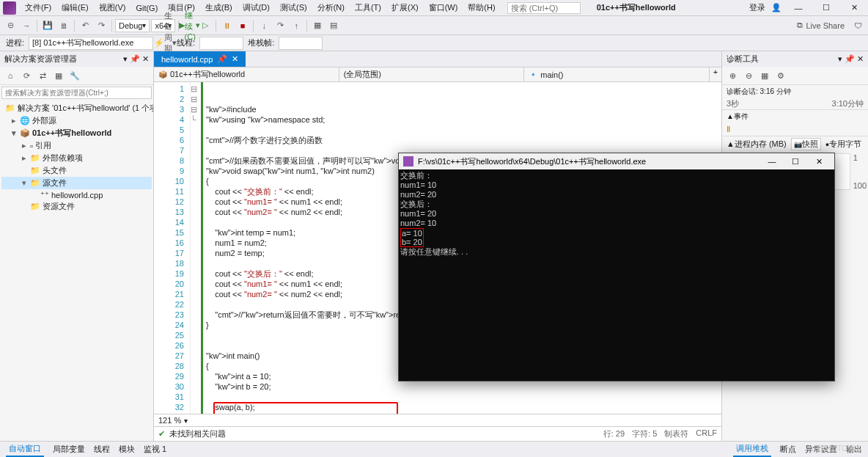  What do you see at coordinates (752, 449) in the screenshot?
I see `status-tab-callstack: 调用堆栈` at bounding box center [752, 449].